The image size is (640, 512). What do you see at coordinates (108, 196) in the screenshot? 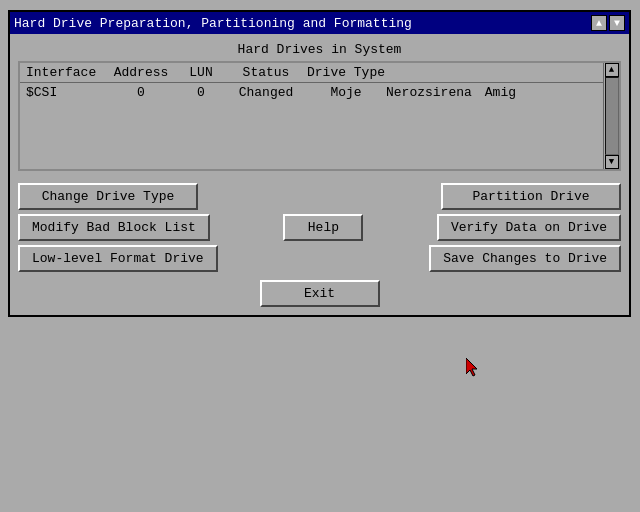
I see `left-button-group: Change Drive Type` at bounding box center [108, 196].